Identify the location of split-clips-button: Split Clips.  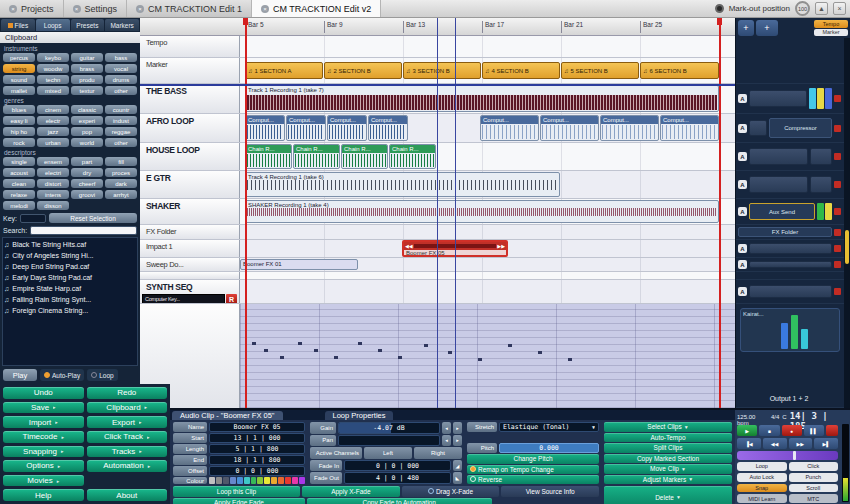
(668, 448).